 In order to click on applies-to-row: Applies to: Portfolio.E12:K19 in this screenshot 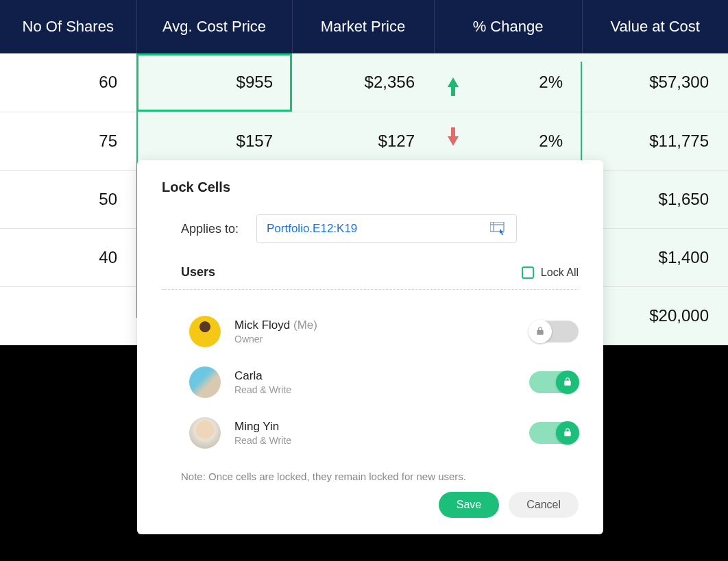, I will do `click(370, 229)`.